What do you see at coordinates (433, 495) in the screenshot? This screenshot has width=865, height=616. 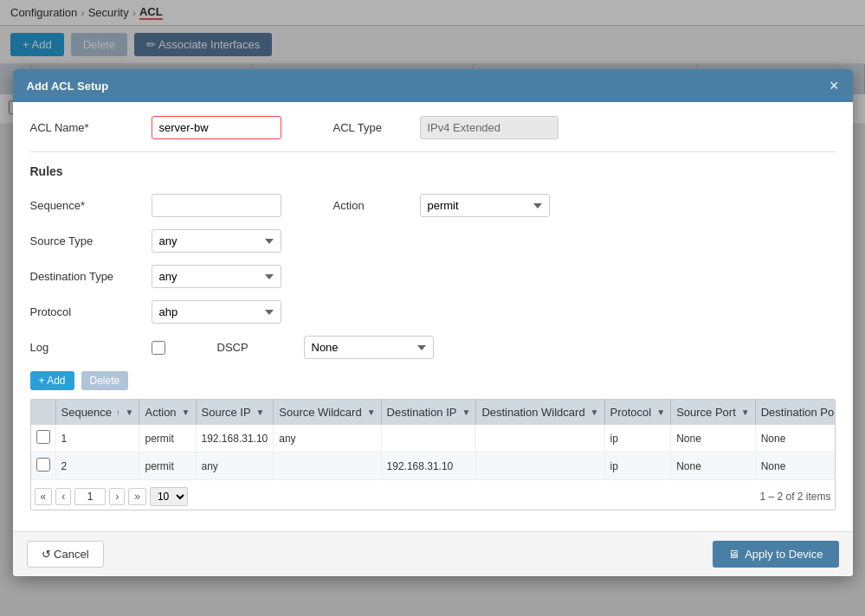 I see `pagination: « ‹ › » 10 25 50 1 – 2 of 2 items` at bounding box center [433, 495].